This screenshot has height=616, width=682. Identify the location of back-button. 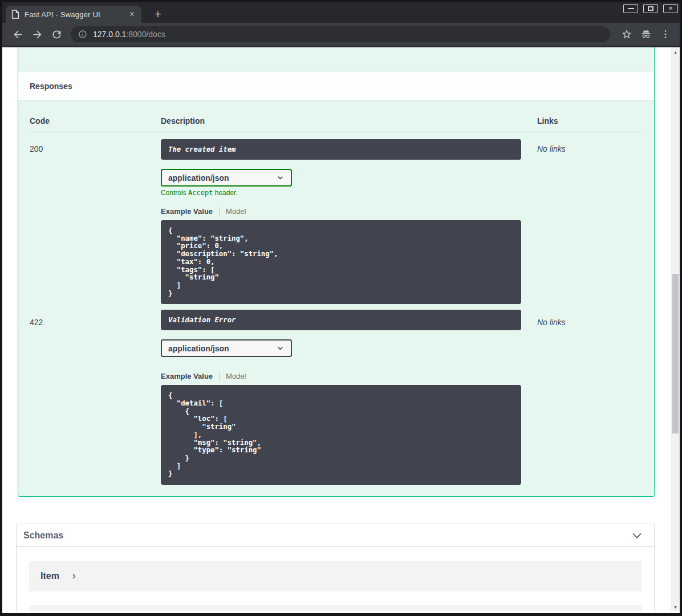
(18, 34).